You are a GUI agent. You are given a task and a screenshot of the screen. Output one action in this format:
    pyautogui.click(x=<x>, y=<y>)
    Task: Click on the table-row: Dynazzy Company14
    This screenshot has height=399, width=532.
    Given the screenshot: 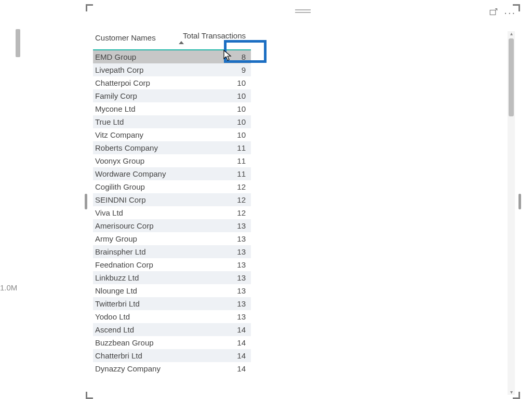 What is the action you would take?
    pyautogui.click(x=172, y=369)
    